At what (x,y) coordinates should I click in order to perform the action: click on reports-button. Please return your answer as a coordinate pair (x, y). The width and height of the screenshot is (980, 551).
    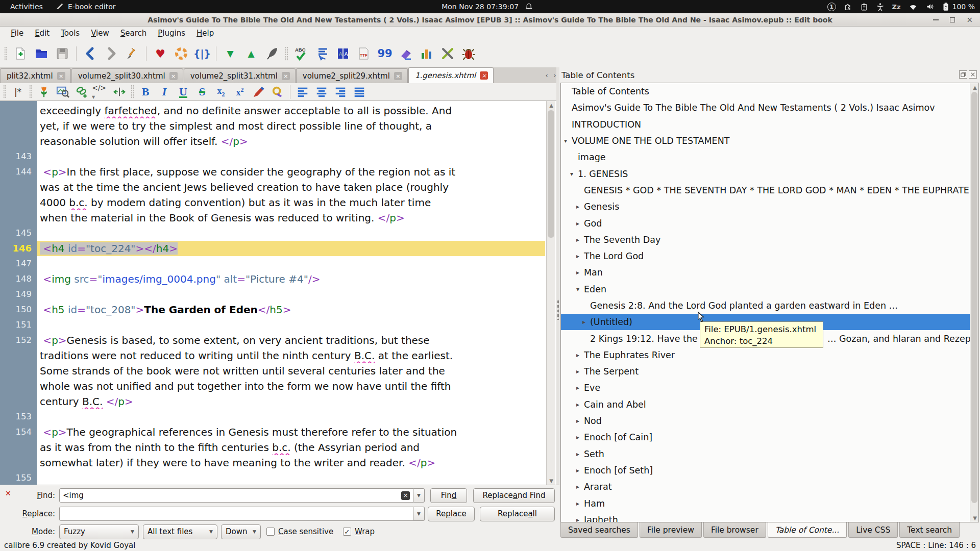
    Looking at the image, I should click on (427, 54).